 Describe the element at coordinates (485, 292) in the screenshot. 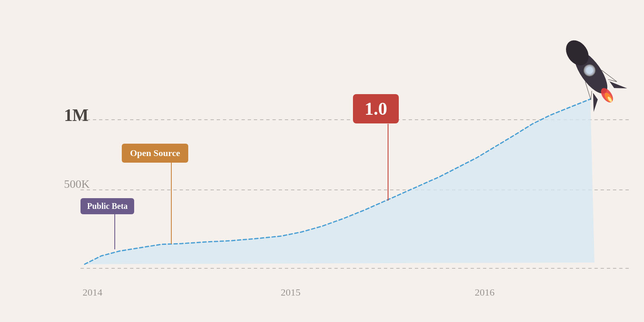

I see `x-label-2016: 2016` at that location.